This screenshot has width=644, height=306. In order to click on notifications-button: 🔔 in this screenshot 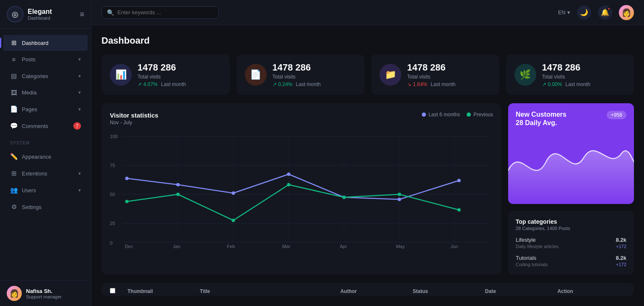, I will do `click(605, 13)`.